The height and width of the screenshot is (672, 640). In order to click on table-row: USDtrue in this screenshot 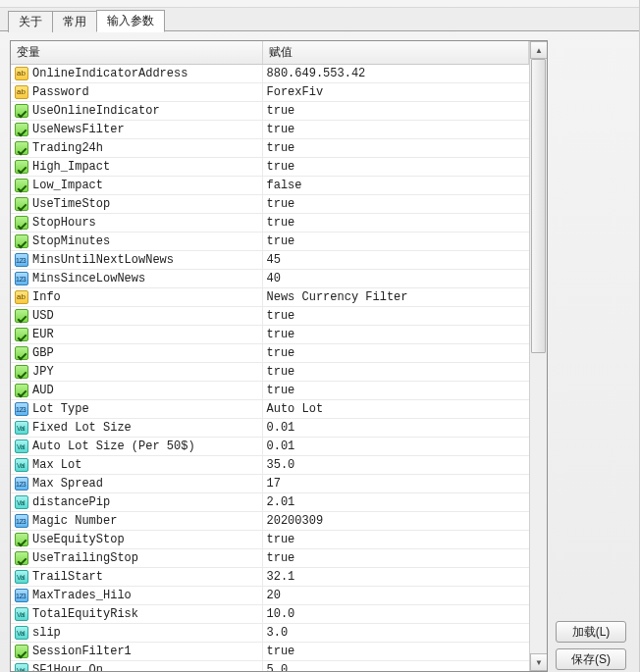, I will do `click(270, 316)`.